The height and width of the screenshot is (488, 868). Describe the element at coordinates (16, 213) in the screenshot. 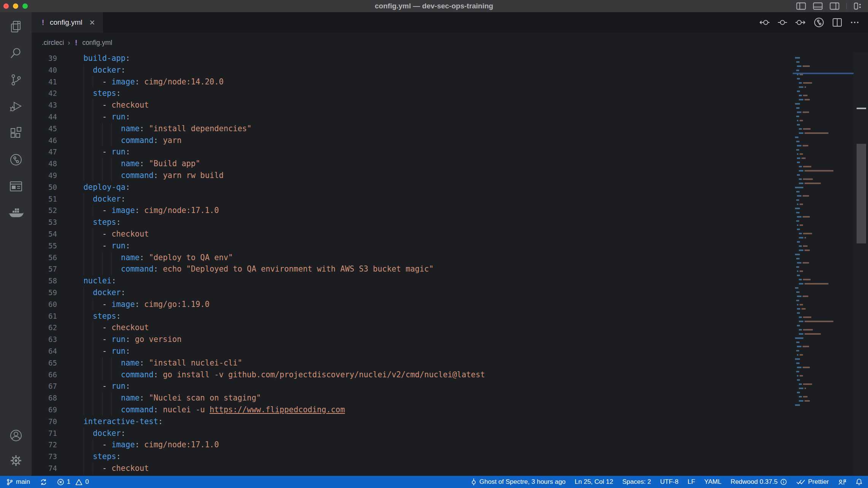

I see `docker-icon` at that location.